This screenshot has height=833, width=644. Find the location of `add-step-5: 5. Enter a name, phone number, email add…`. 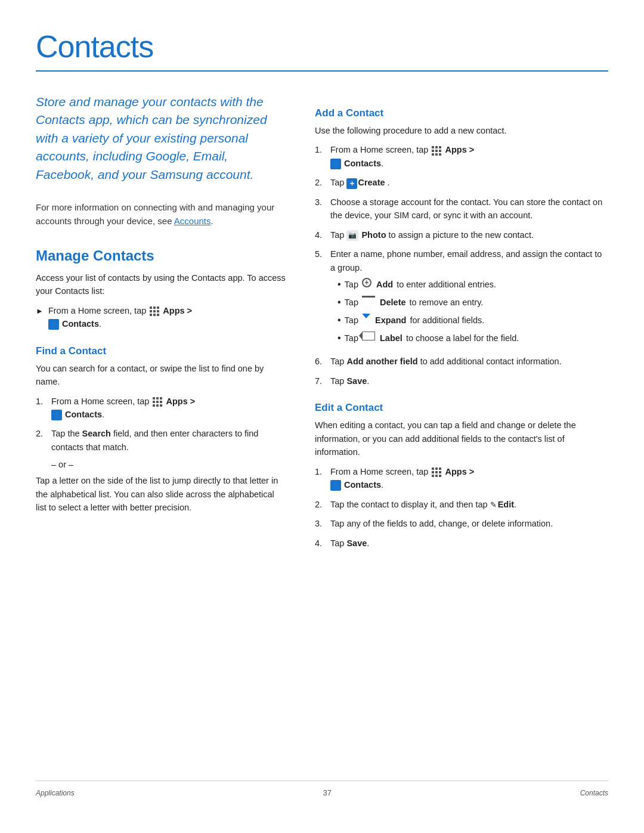

add-step-5: 5. Enter a name, phone number, email add… is located at coordinates (462, 298).